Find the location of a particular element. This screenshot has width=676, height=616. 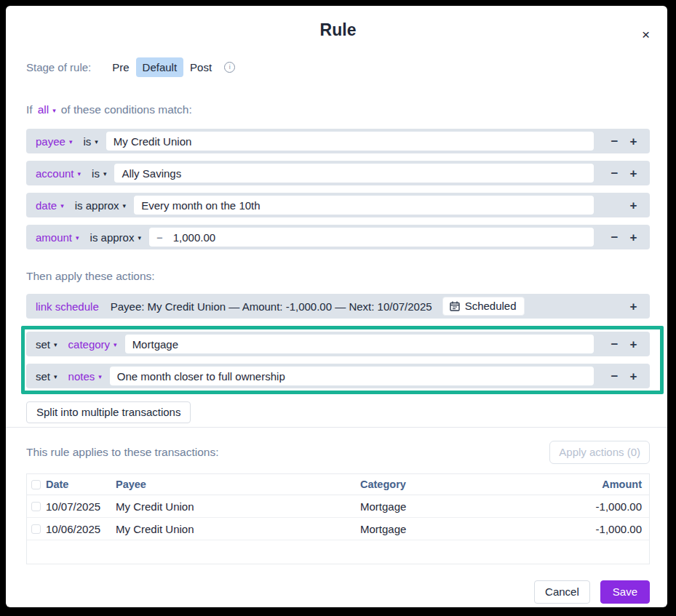

action-row-set-notes: set ▾ notes ▾ One month closer to full o… is located at coordinates (338, 376).